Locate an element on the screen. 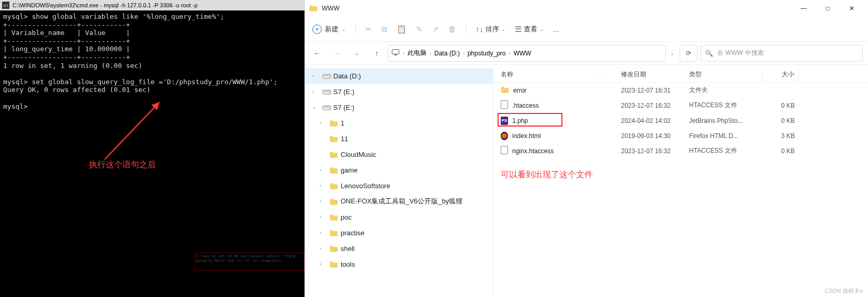 Image resolution: width=868 pixels, height=297 pixels. maximize-button: □ is located at coordinates (828, 8).